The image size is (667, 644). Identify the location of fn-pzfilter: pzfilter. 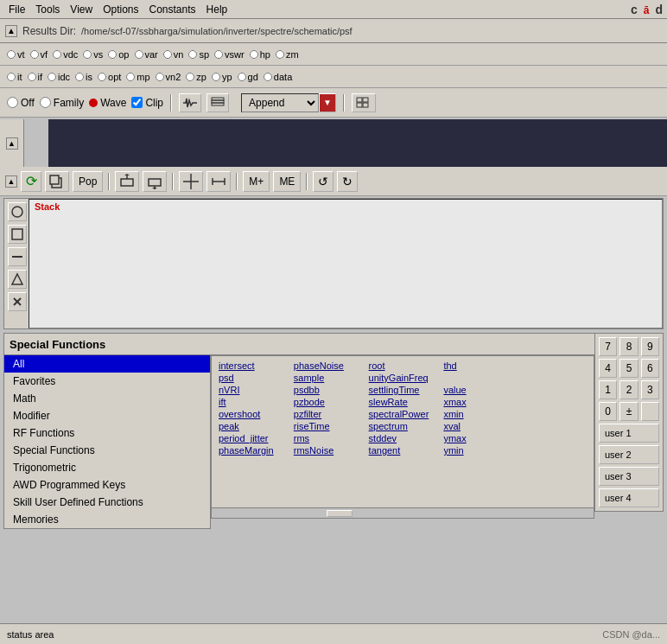
(328, 414).